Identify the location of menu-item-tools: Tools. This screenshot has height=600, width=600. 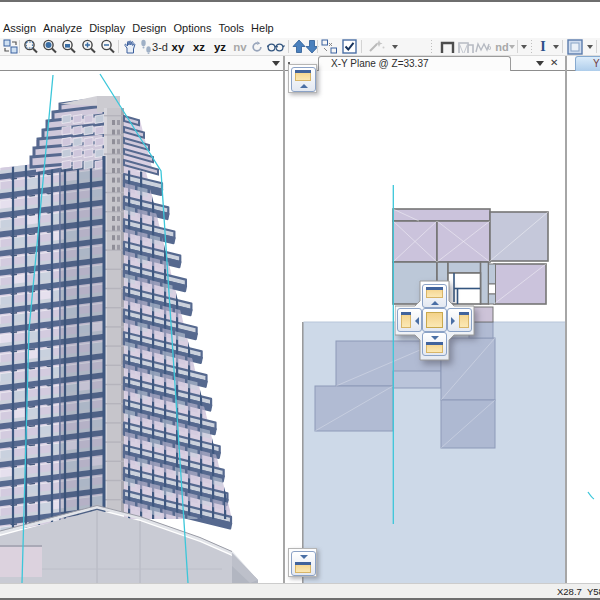
(231, 28).